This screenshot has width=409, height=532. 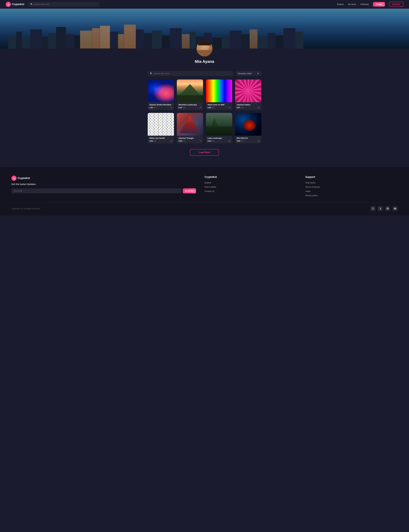 What do you see at coordinates (395, 209) in the screenshot?
I see `discord-icon` at bounding box center [395, 209].